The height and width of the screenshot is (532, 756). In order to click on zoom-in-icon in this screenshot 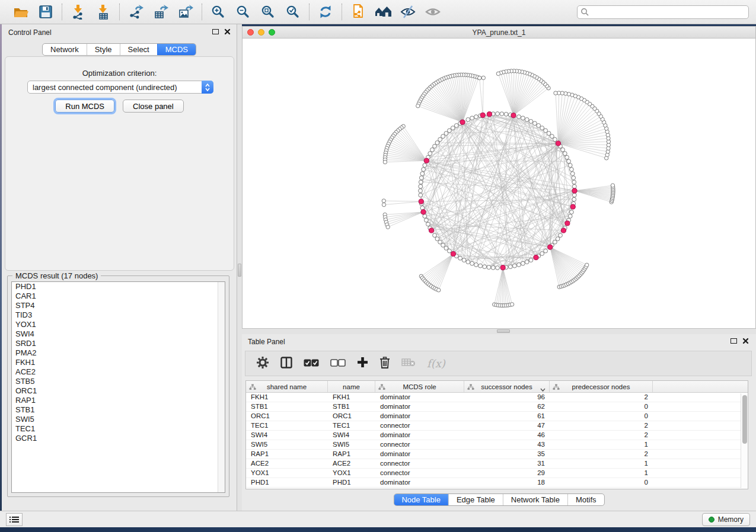, I will do `click(218, 12)`.